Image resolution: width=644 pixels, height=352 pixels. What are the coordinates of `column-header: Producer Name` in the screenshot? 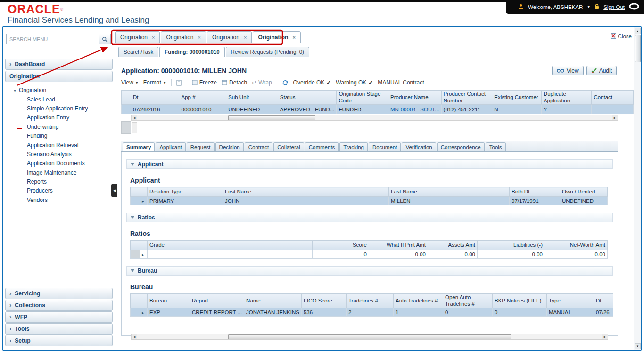 It's located at (415, 98).